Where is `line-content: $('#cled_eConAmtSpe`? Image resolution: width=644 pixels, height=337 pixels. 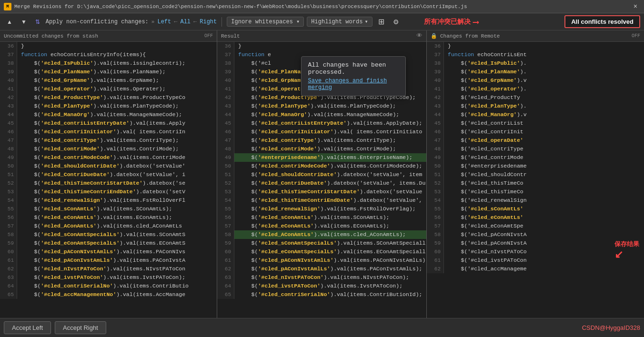 line-content: $('#cled_eConAmtSpe is located at coordinates (544, 226).